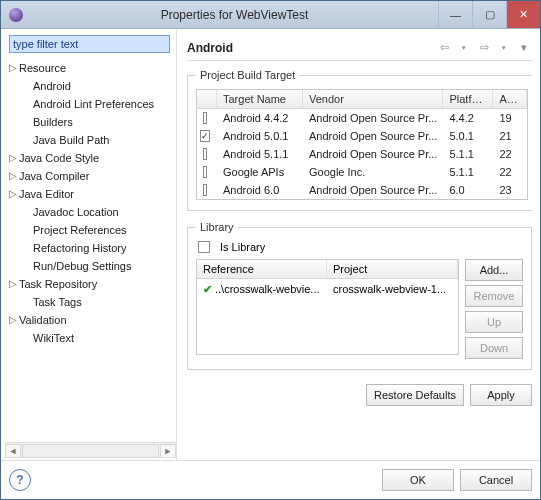 Image resolution: width=541 pixels, height=500 pixels. Describe the element at coordinates (260, 99) in the screenshot. I see `col-target-name: Target Name` at that location.